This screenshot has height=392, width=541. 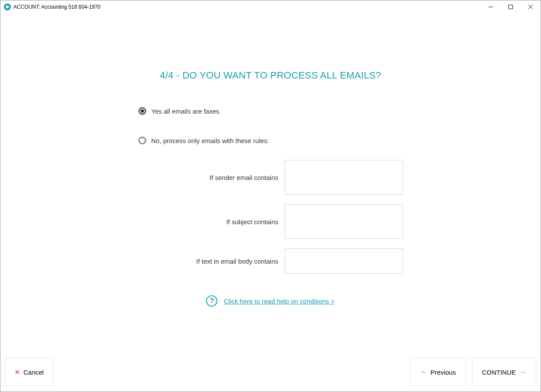 I want to click on window-title: ACCOUNT: Accounting 518 604-1970, so click(x=247, y=7).